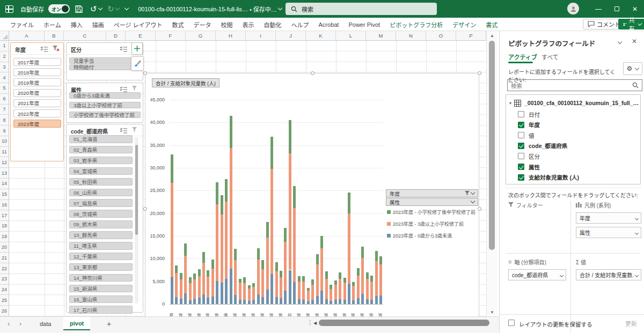 This screenshot has width=644, height=333. What do you see at coordinates (301, 25) in the screenshot?
I see `ribbon-tab-10: ヘルプ` at bounding box center [301, 25].